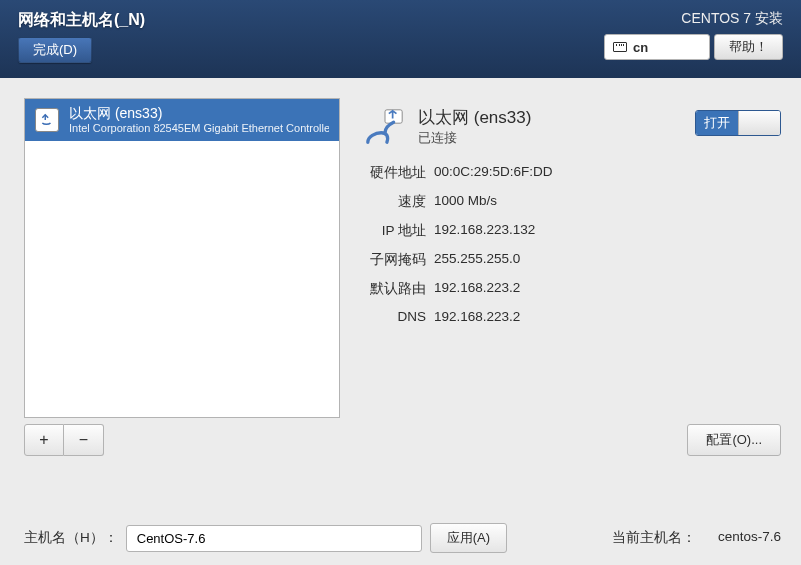 The width and height of the screenshot is (801, 565). What do you see at coordinates (640, 48) in the screenshot?
I see `input-method-label: cn` at bounding box center [640, 48].